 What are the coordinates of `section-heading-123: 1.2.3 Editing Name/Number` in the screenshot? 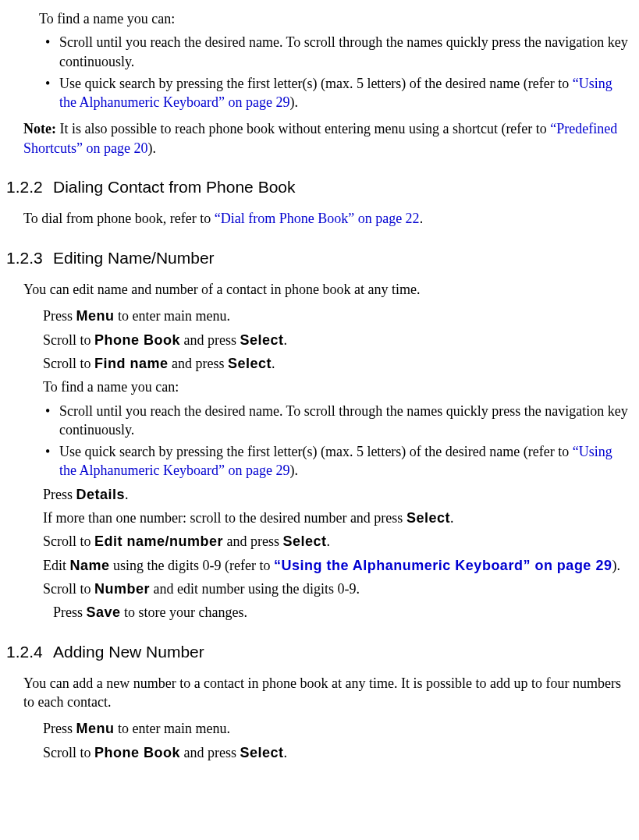 It's located at (320, 258).